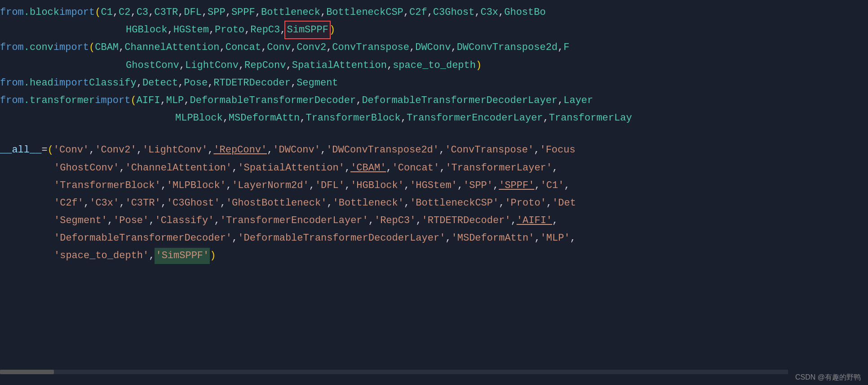 This screenshot has width=868, height=385. I want to click on simsppf-highlight-1: SimSPPF, so click(307, 30).